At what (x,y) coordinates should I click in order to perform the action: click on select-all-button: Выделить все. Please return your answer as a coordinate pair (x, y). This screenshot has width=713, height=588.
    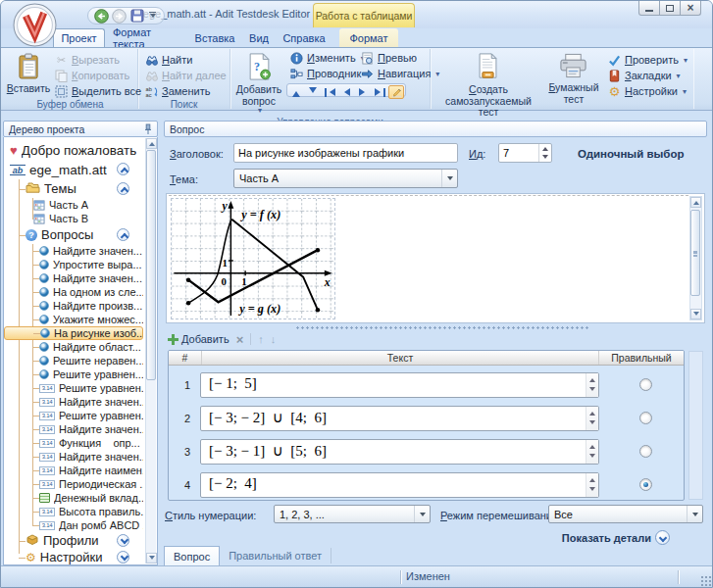
    Looking at the image, I should click on (98, 91).